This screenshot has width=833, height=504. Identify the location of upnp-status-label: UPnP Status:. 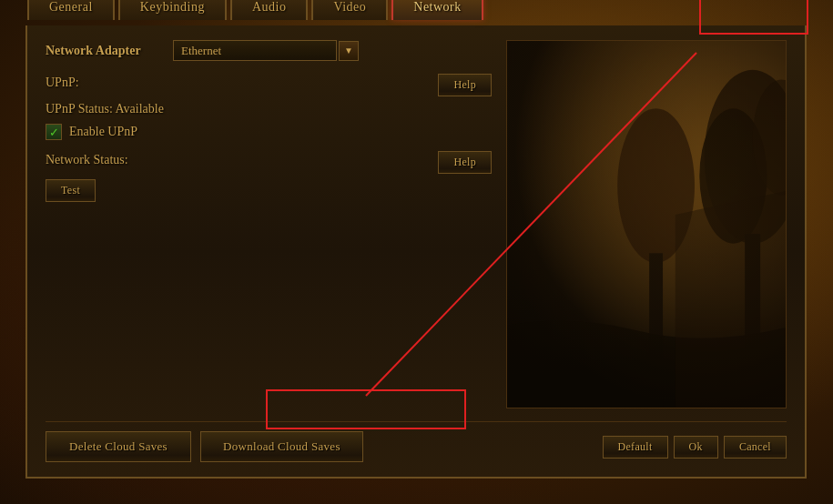
(79, 109).